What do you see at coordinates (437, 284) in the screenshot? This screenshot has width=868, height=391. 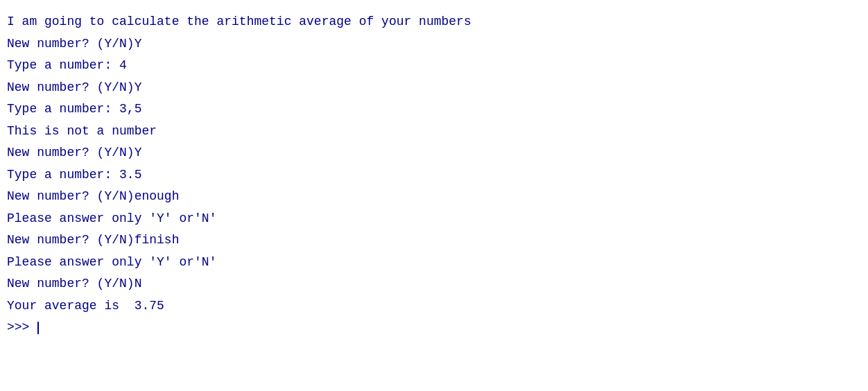 I see `terminal-line: New number? (Y/N)N` at bounding box center [437, 284].